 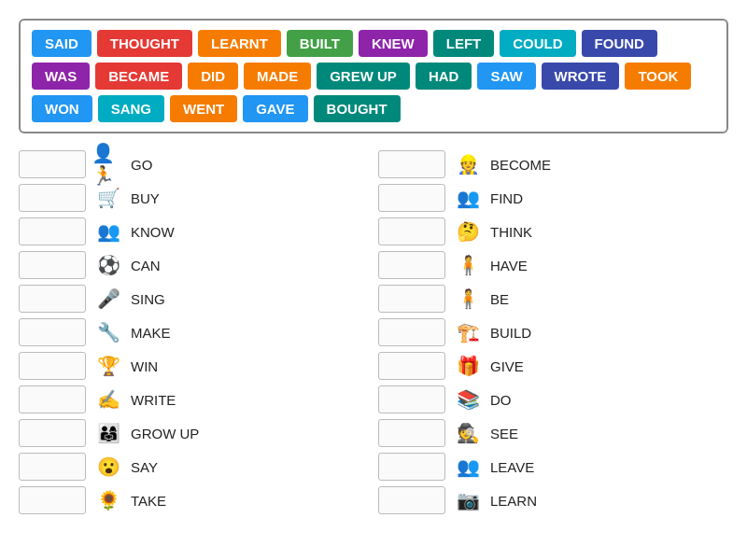 I want to click on word-image: 🕵️, so click(x=468, y=433).